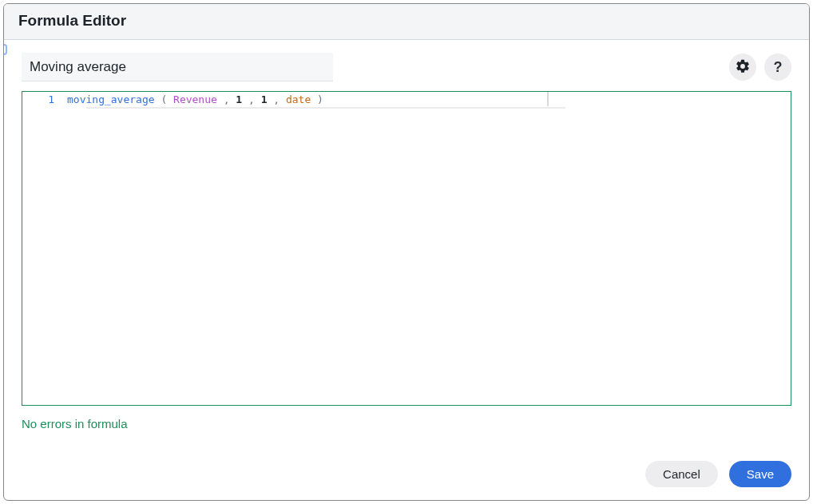  I want to click on formula-name-input, so click(177, 67).